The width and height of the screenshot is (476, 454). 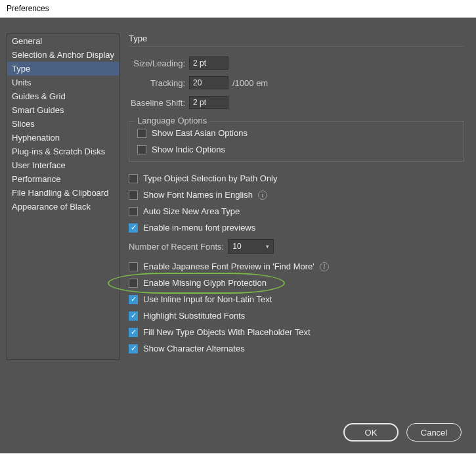 I want to click on language-options-legend: Language Options, so click(x=172, y=121).